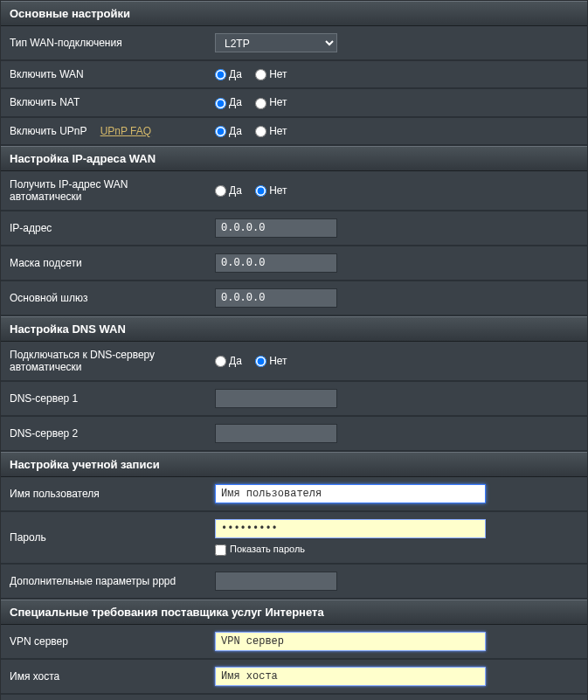 This screenshot has height=700, width=588. What do you see at coordinates (294, 159) in the screenshot?
I see `section-header-wan-ip: Настройка IP-адреса WAN` at bounding box center [294, 159].